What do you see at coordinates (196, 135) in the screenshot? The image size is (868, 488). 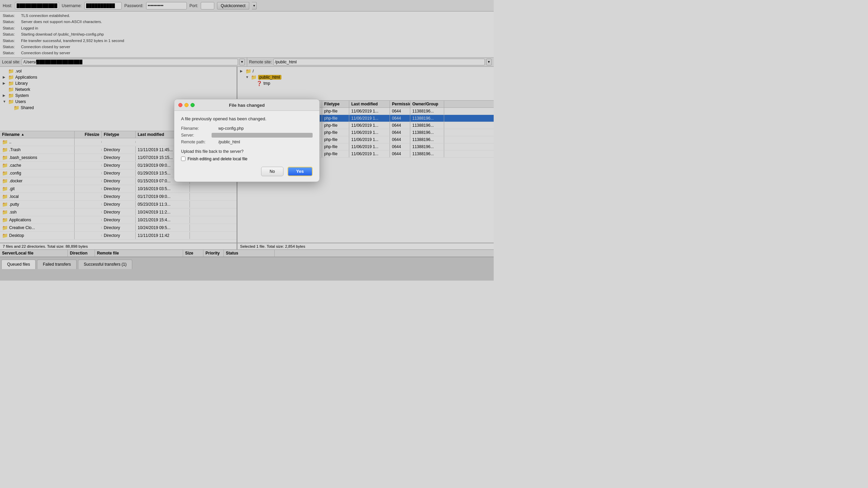 I see `modal-field-label: Server:` at bounding box center [196, 135].